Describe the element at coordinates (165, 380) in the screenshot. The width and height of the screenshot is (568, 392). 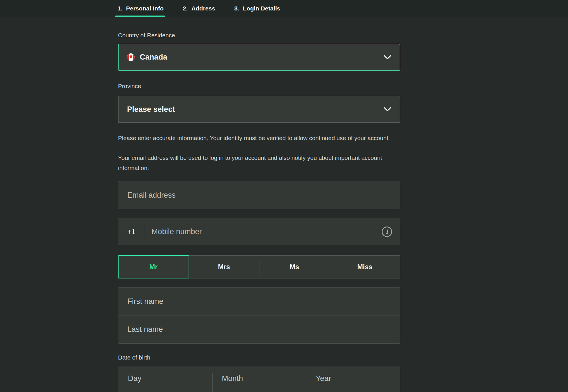
I see `dob-day-field: Day` at that location.